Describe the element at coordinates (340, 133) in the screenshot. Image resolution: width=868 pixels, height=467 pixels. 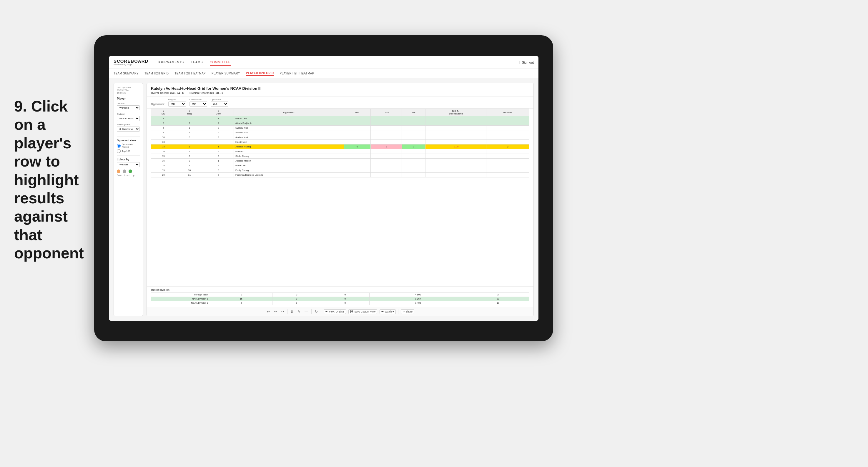
I see `table-row: 9 1 4 Sharon Mun` at that location.